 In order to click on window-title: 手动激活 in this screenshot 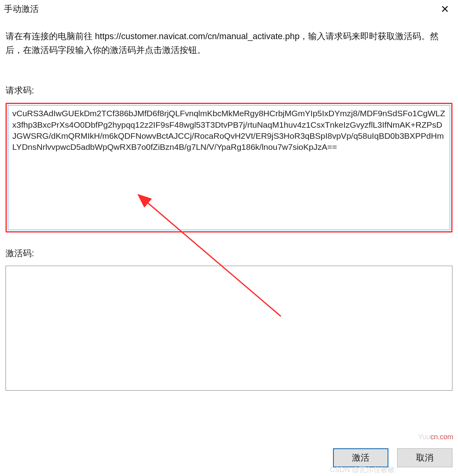, I will do `click(21, 9)`.